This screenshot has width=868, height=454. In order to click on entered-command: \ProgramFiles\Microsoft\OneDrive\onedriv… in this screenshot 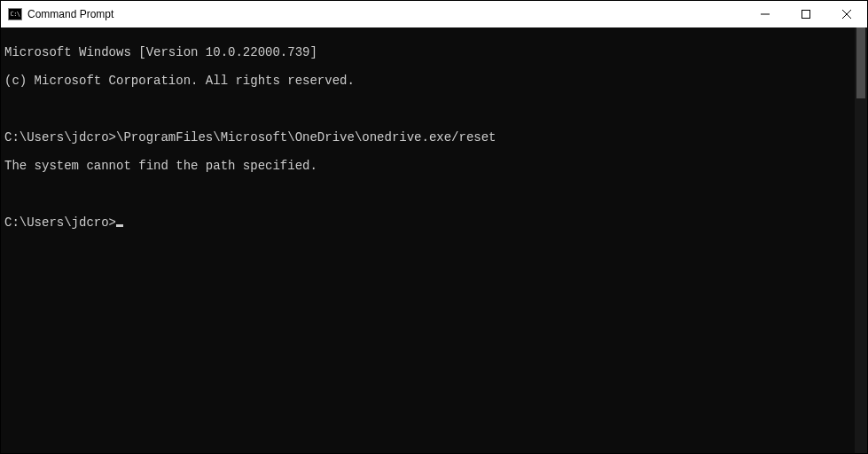, I will do `click(306, 137)`.